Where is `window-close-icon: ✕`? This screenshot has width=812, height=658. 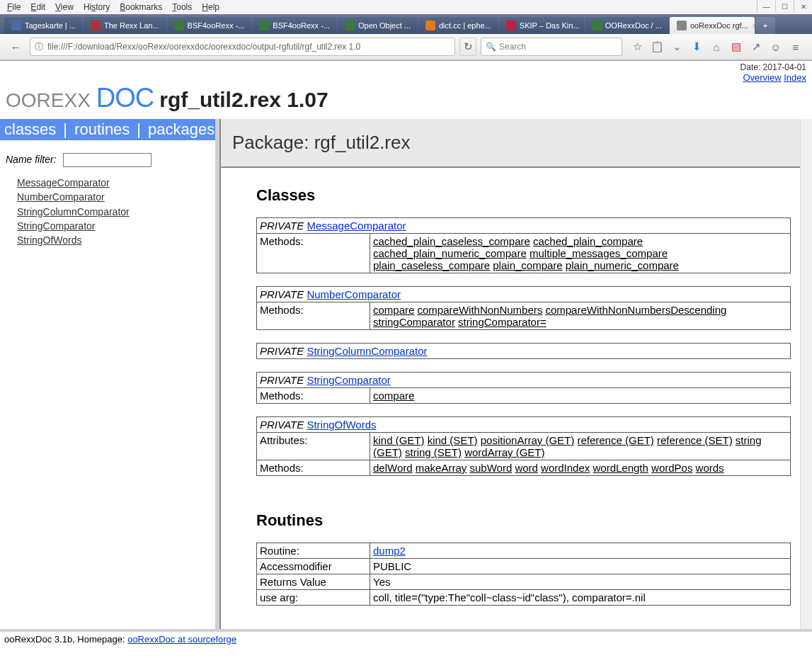 window-close-icon: ✕ is located at coordinates (803, 6).